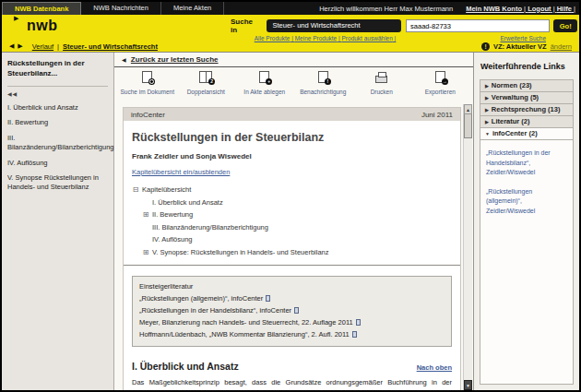  What do you see at coordinates (468, 247) in the screenshot?
I see `vertical-scrollbar: ▲ ▼` at bounding box center [468, 247].